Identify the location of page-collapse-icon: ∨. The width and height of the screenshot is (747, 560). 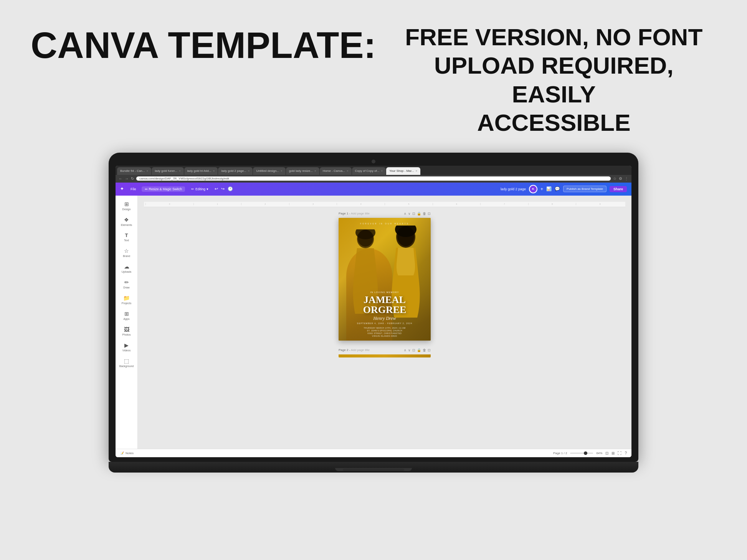
(409, 214).